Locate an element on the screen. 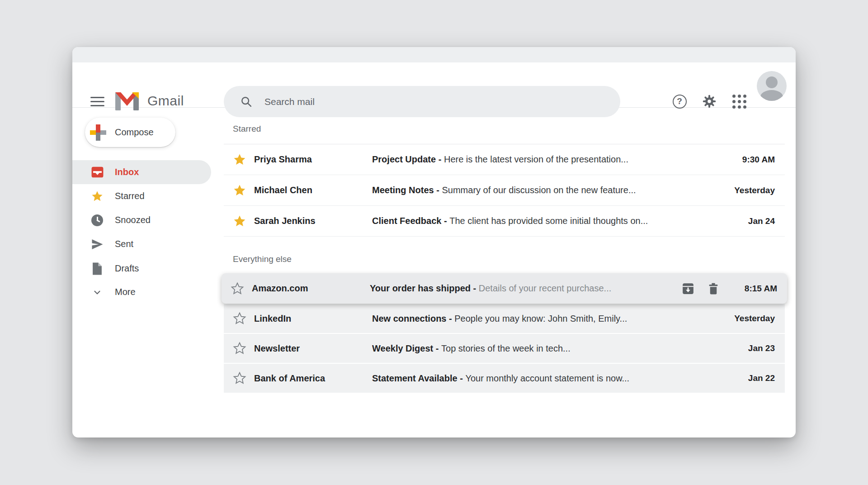  gmail-wordmark: Gmail is located at coordinates (165, 101).